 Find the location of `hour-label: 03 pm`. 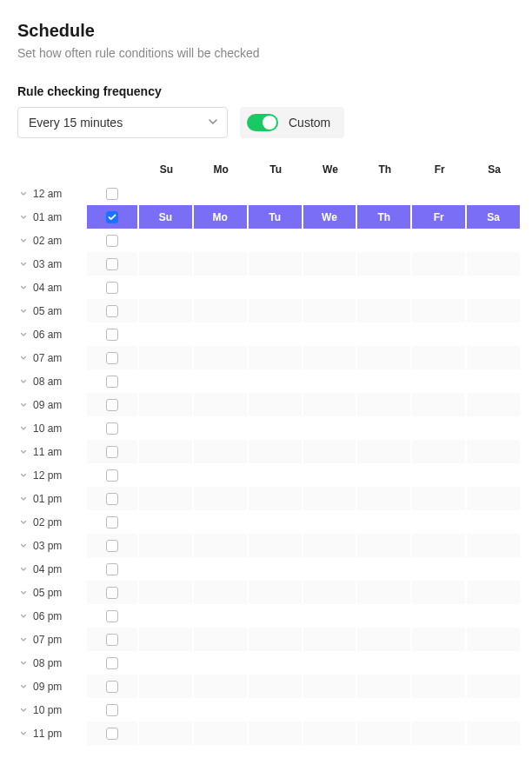

hour-label: 03 pm is located at coordinates (52, 546).